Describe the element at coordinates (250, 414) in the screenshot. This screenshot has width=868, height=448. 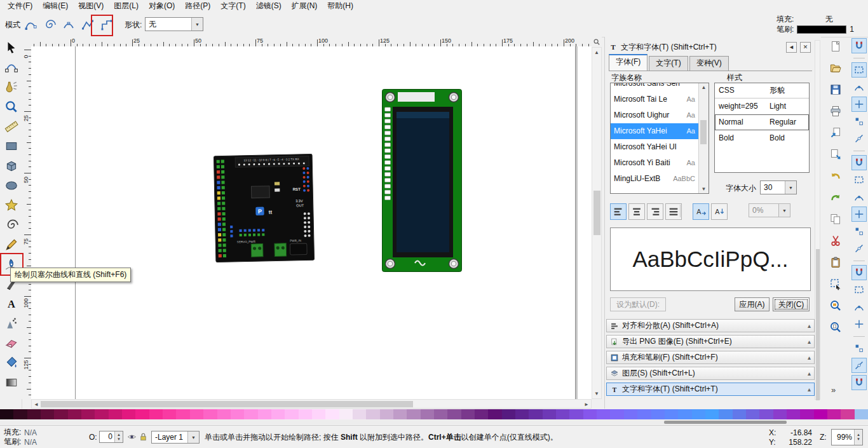
I see `palette-swatch-#fe8ee2` at that location.